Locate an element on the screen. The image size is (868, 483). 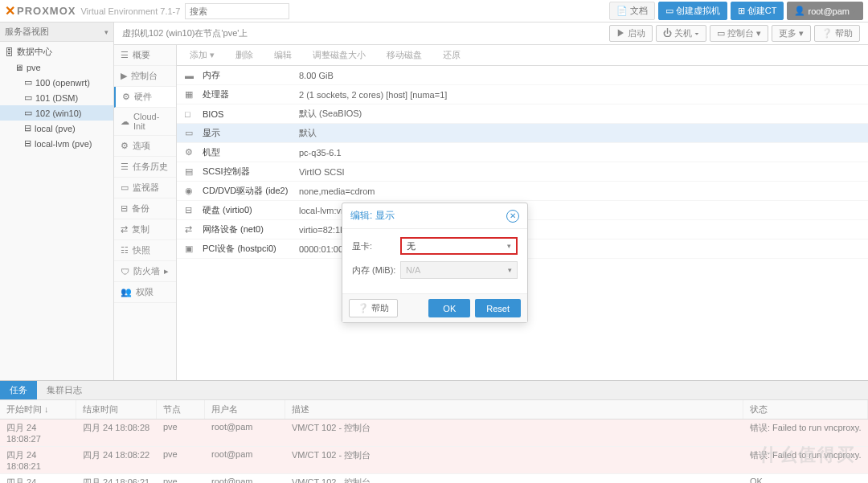
memory-label: 内存 (MiB): is located at coordinates (376, 270).